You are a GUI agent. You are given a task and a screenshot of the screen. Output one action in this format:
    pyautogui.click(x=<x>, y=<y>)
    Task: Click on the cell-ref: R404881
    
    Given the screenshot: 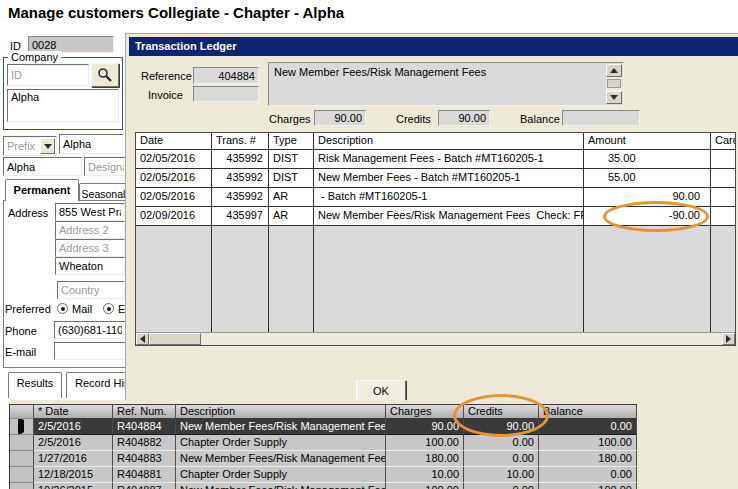 What is the action you would take?
    pyautogui.click(x=144, y=475)
    